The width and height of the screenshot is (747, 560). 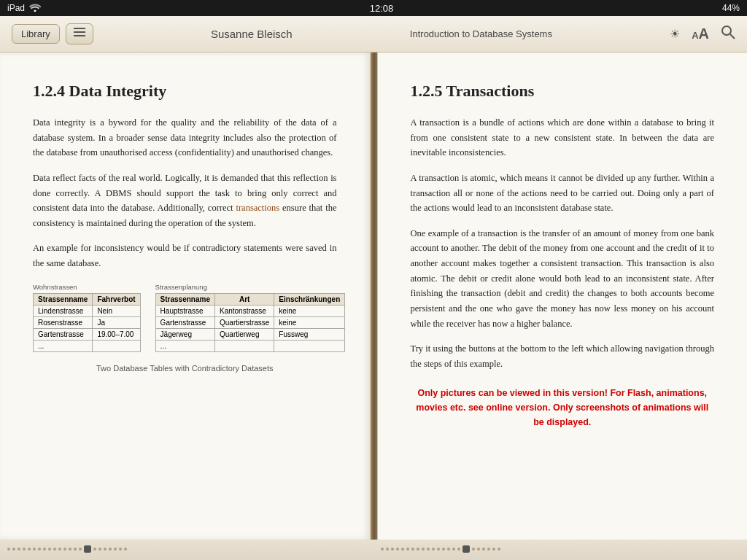 What do you see at coordinates (87, 322) in the screenshot?
I see `table1: Strassenname Fahrverbot Lindenstrasse Ne…` at bounding box center [87, 322].